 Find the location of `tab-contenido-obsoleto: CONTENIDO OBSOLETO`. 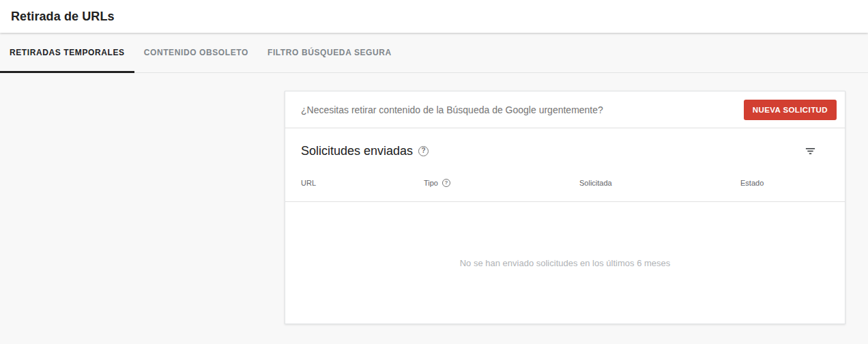

tab-contenido-obsoleto: CONTENIDO OBSOLETO is located at coordinates (197, 53).